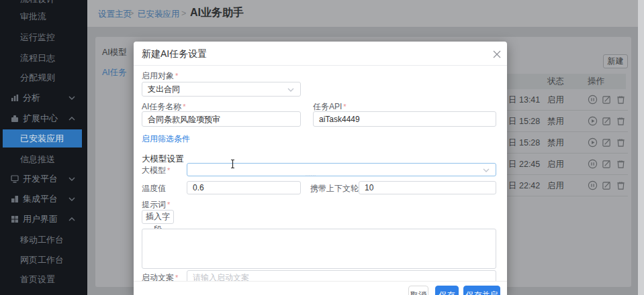 This screenshot has height=295, width=644. What do you see at coordinates (44, 78) in the screenshot?
I see `sidebar-item-allocation-rules: 分配规则` at bounding box center [44, 78].